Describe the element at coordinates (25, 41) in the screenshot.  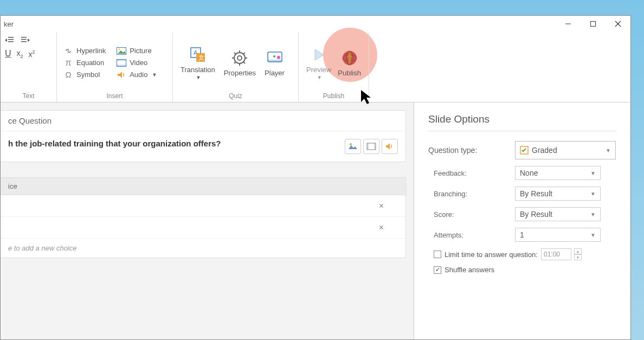
I see `increase-indent-icon` at that location.